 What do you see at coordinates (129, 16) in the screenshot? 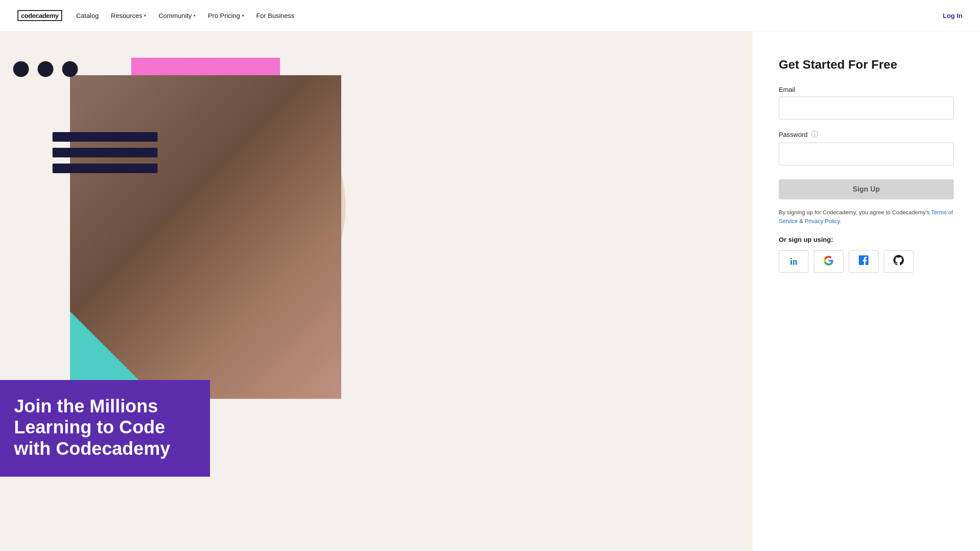
I see `nav-item-resources: Resources ▾` at bounding box center [129, 16].